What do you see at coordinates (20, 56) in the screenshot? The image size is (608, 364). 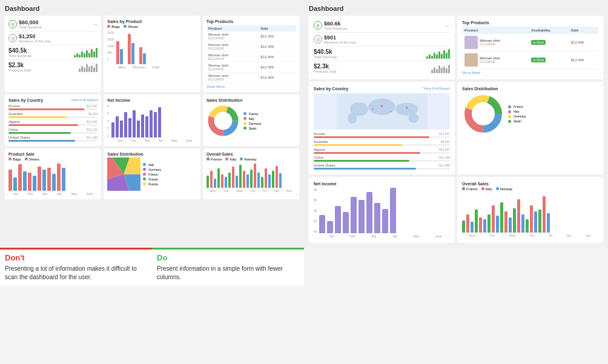 I see `earnings-label: Total Earnings` at bounding box center [20, 56].